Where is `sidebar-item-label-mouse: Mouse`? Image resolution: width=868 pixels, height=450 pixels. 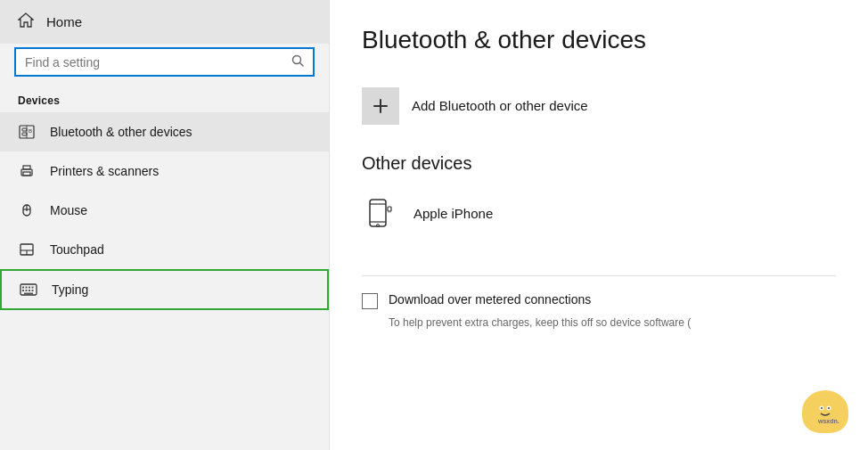 sidebar-item-label-mouse: Mouse is located at coordinates (69, 210).